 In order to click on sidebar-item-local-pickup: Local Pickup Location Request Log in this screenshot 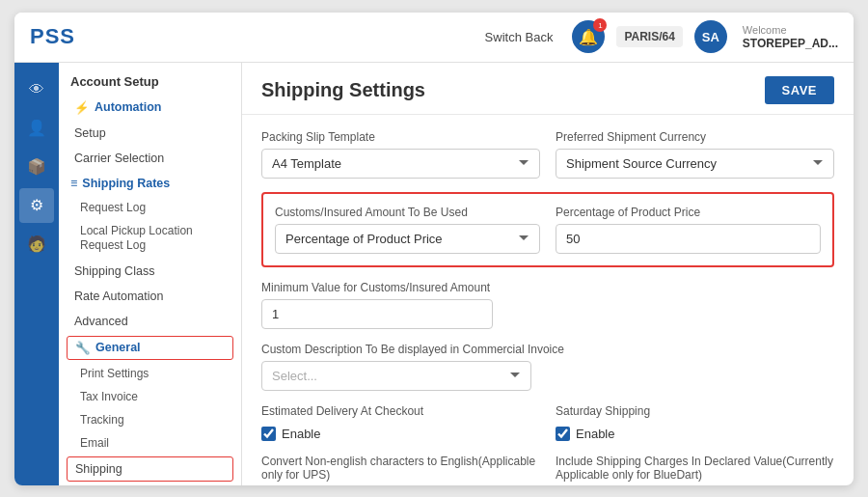, I will do `click(150, 239)`.